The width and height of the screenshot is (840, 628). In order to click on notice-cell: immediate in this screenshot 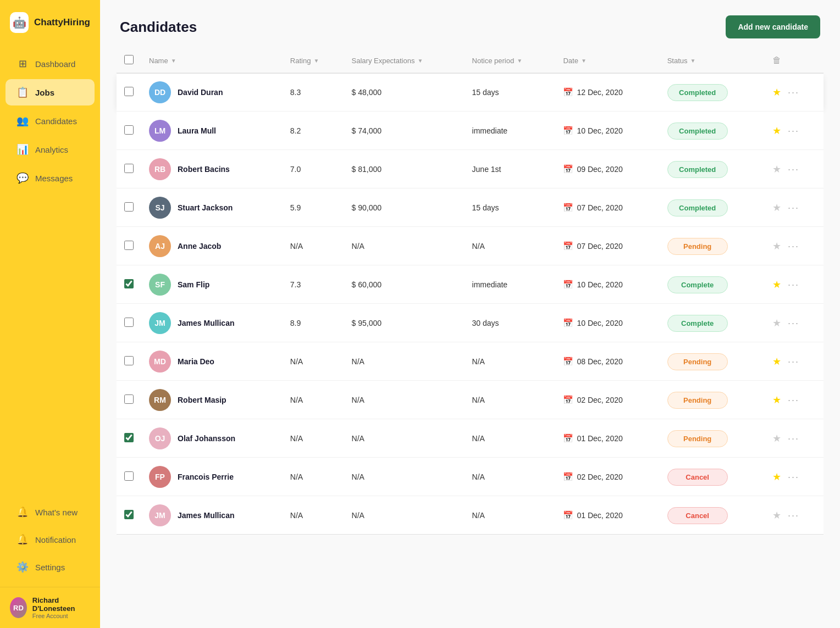, I will do `click(510, 131)`.